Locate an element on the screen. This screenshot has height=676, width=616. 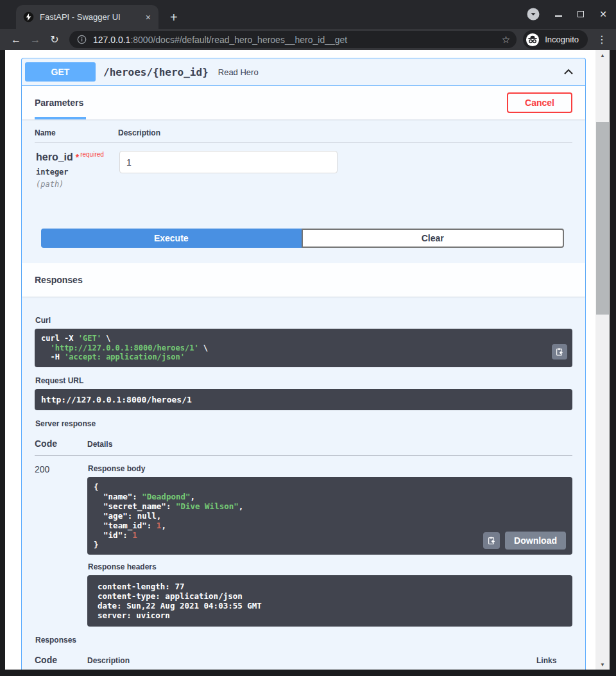
browser-update-icon is located at coordinates (533, 14).